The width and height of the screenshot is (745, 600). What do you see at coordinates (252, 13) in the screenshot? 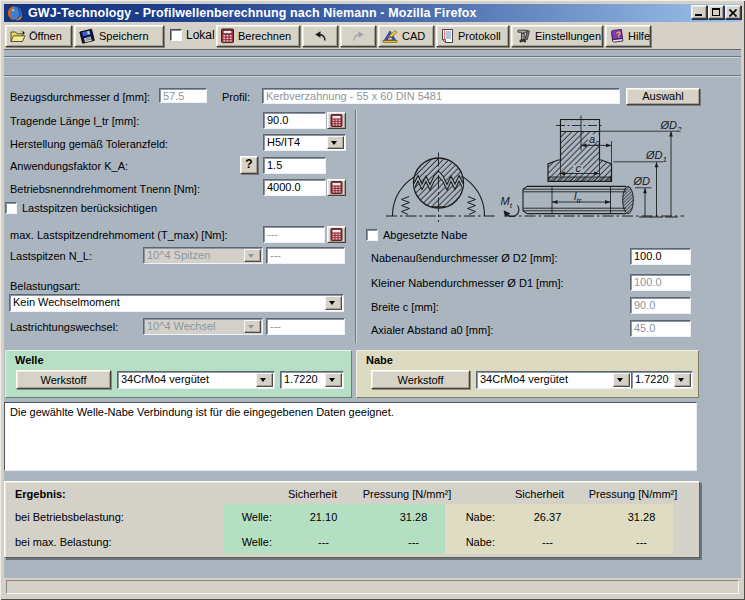
I see `window-title: GWJ-Technology - Profilwellenberechnung …` at bounding box center [252, 13].